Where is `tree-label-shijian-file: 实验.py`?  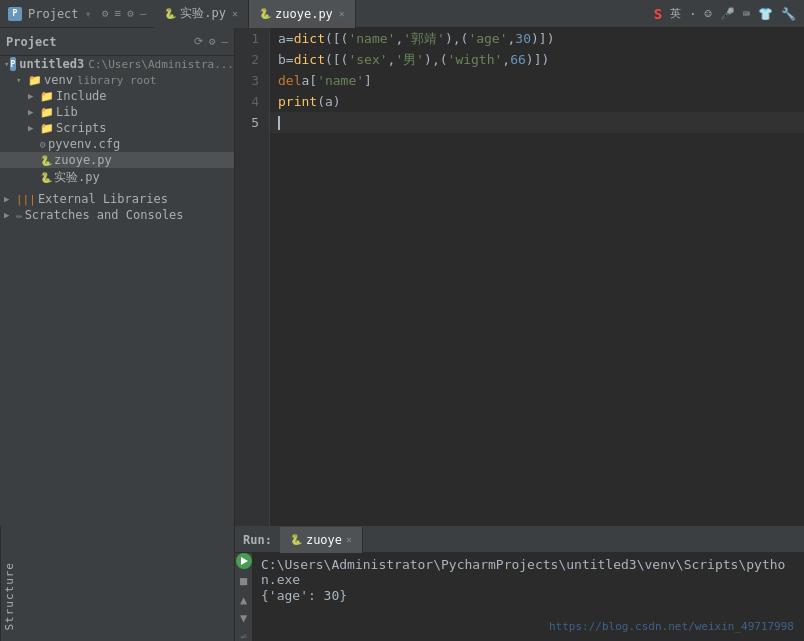
tree-label-shijian-file: 实验.py is located at coordinates (77, 178).